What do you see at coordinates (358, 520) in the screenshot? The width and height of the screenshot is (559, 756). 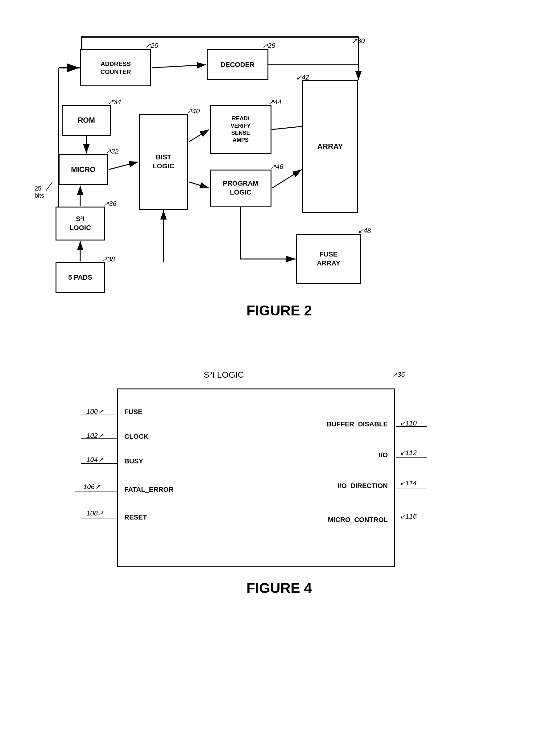 I see `micro-control-label: MICRO_CONTROL` at bounding box center [358, 520].